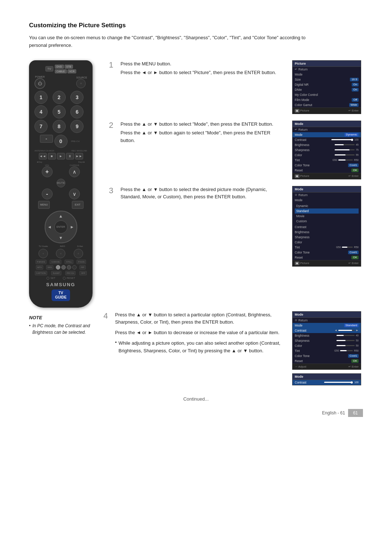  I want to click on step4-text1: Press the ▲ or ▼ button to select a part…, so click(200, 319).